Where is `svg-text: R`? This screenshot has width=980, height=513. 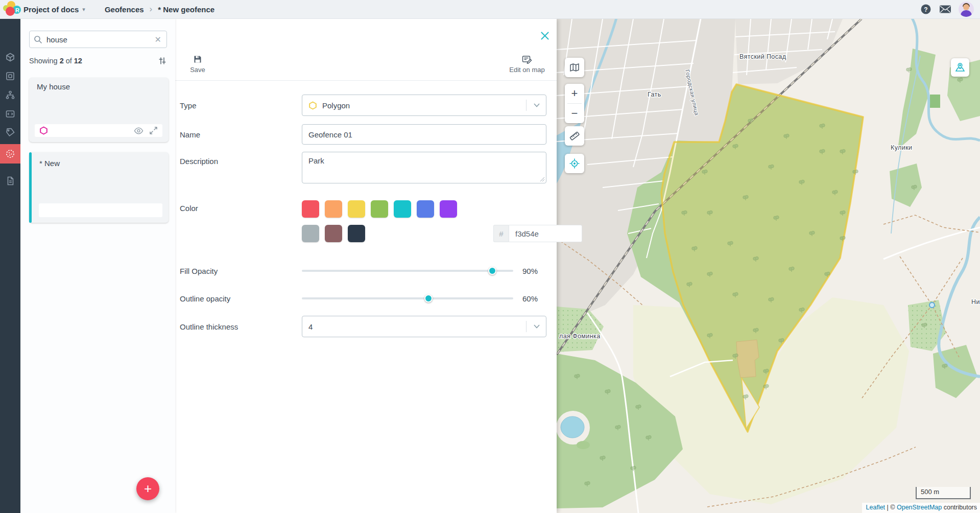
svg-text: R is located at coordinates (17, 10).